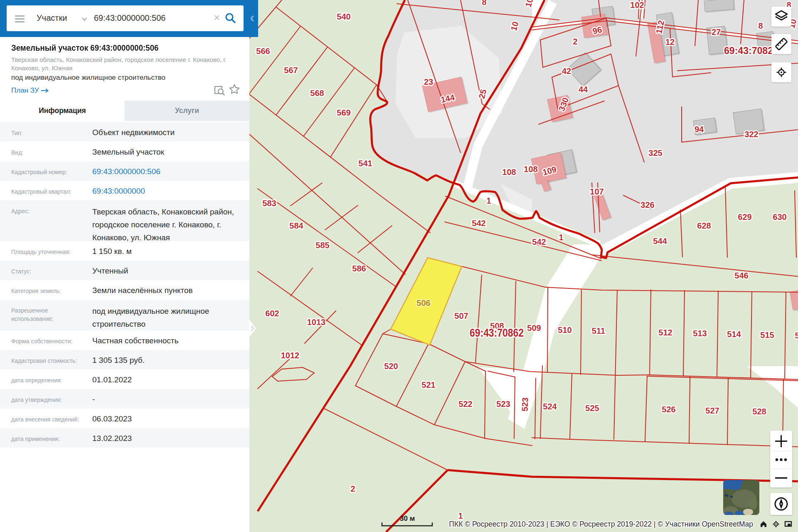  I want to click on svg-text: 94, so click(699, 129).